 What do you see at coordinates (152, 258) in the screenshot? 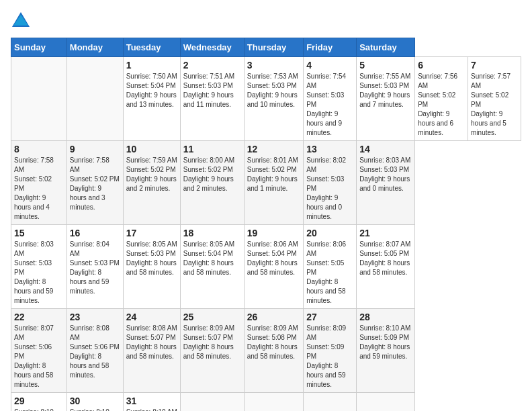
I see `day-info: Sunrise: 8:05 AMSunset: 5:03 PMDaylight:…` at bounding box center [152, 258].